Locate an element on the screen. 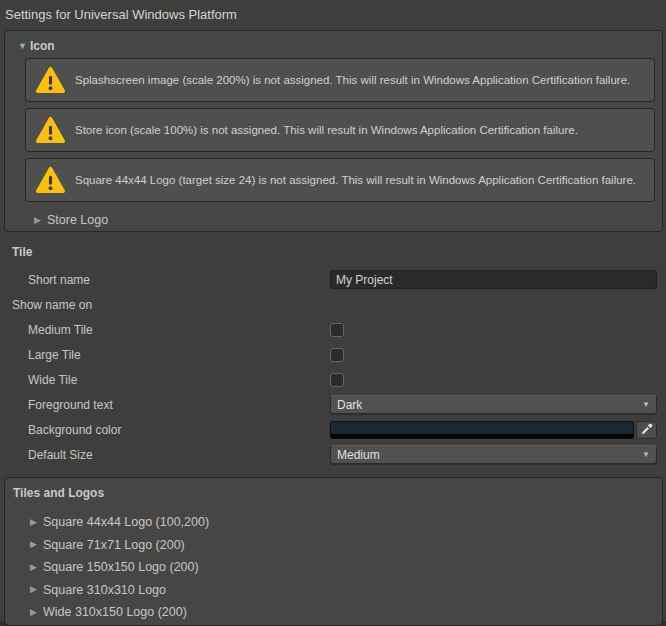 The image size is (666, 626). foldout-open-icon: ▼ is located at coordinates (24, 46).